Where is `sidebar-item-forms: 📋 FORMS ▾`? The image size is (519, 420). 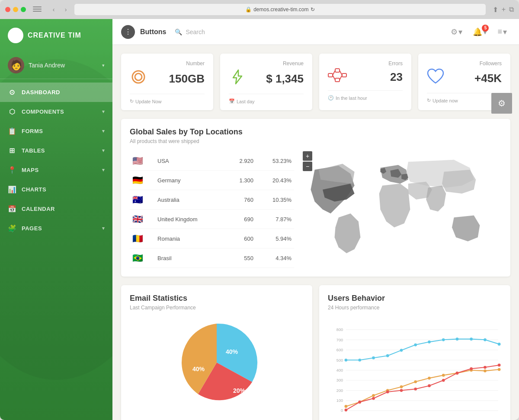 sidebar-item-forms: 📋 FORMS ▾ is located at coordinates (56, 131).